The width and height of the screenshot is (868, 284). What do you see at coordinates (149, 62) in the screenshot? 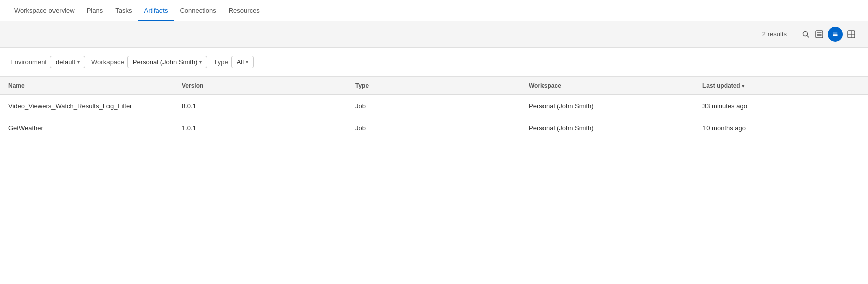
I see `workspace-filter-group: Workspace Personal (John Smith) ▾` at bounding box center [149, 62].